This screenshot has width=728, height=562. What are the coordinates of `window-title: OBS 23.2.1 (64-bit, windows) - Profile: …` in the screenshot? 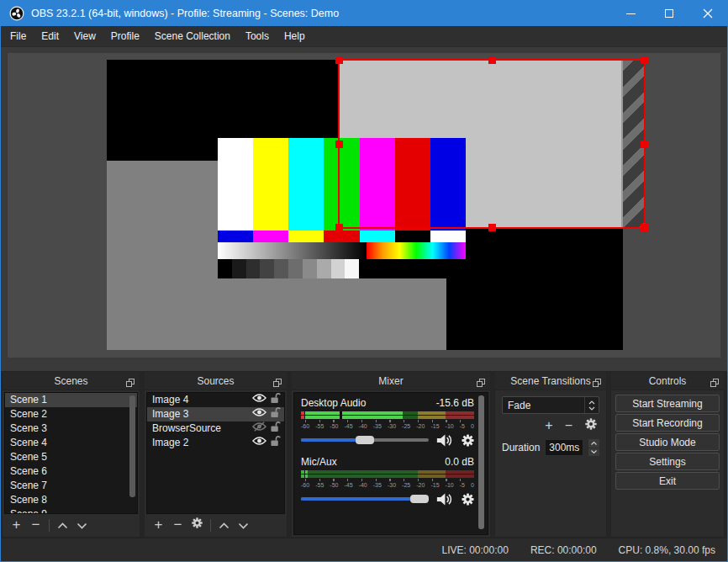 It's located at (185, 13).